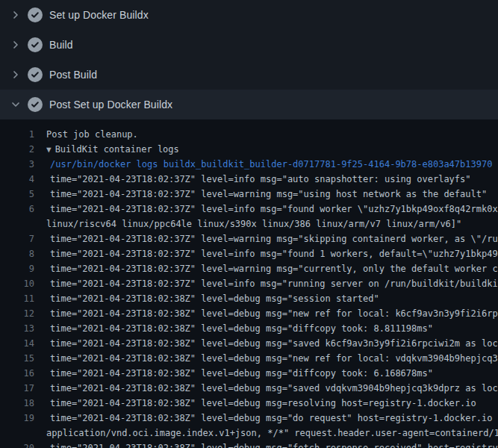 The height and width of the screenshot is (448, 498). What do you see at coordinates (117, 149) in the screenshot?
I see `log-line-text: BuildKit container logs` at bounding box center [117, 149].